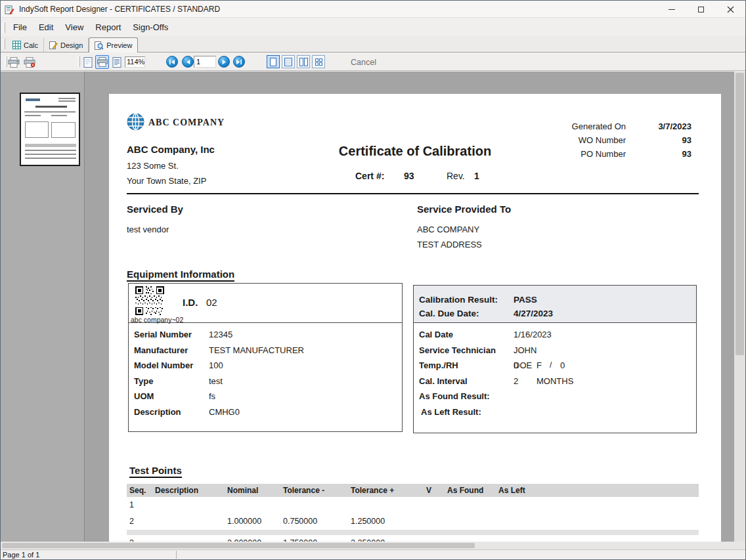 This screenshot has width=746, height=560. Describe the element at coordinates (288, 62) in the screenshot. I see `view-page-width-button` at that location.